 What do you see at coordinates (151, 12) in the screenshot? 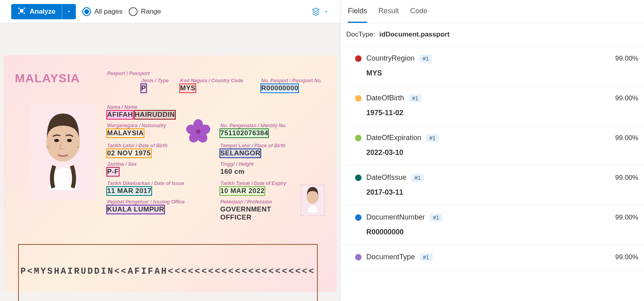
I see `radio-label-range: Range` at bounding box center [151, 12].